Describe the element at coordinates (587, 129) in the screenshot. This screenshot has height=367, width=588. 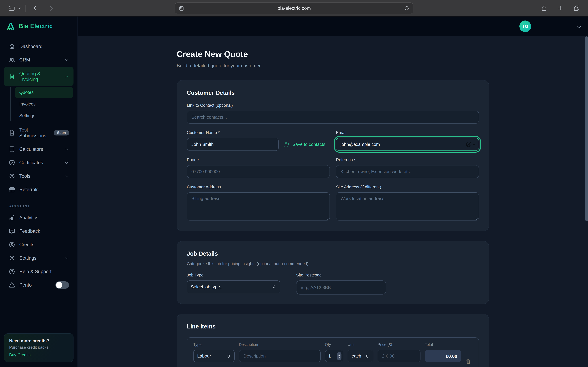
I see `scrollbar-thumb` at that location.